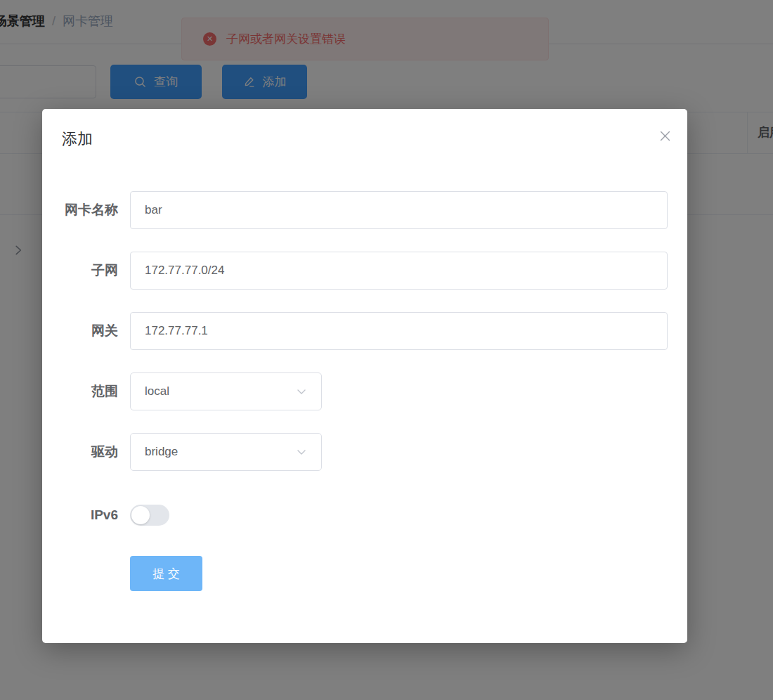  I want to click on driver-select-value: bridge, so click(162, 452).